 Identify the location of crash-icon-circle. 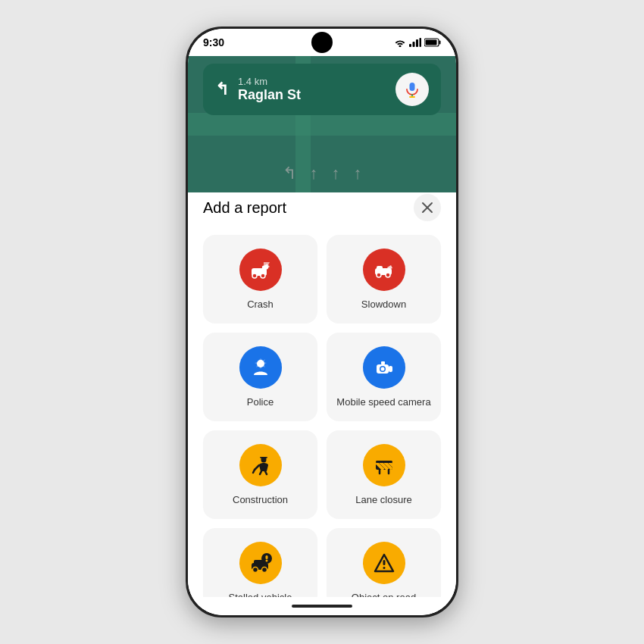
(261, 270).